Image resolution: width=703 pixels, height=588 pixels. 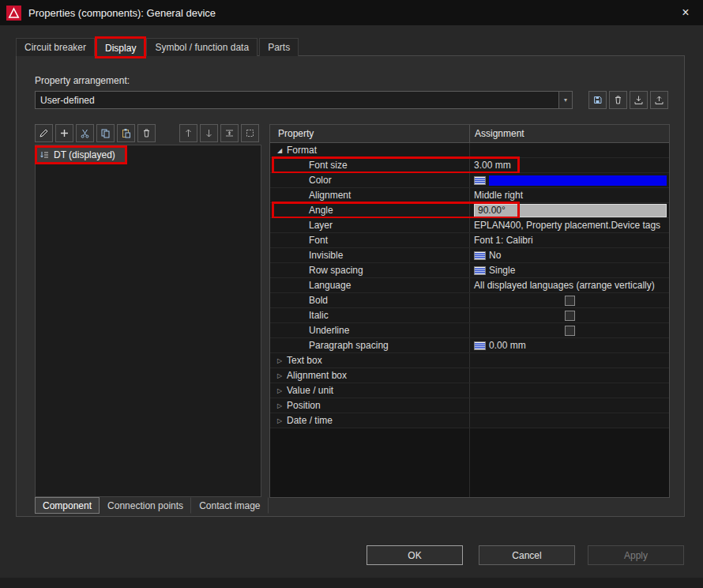 What do you see at coordinates (469, 390) in the screenshot?
I see `grid-row-value-unit: ▷Value / unit` at bounding box center [469, 390].